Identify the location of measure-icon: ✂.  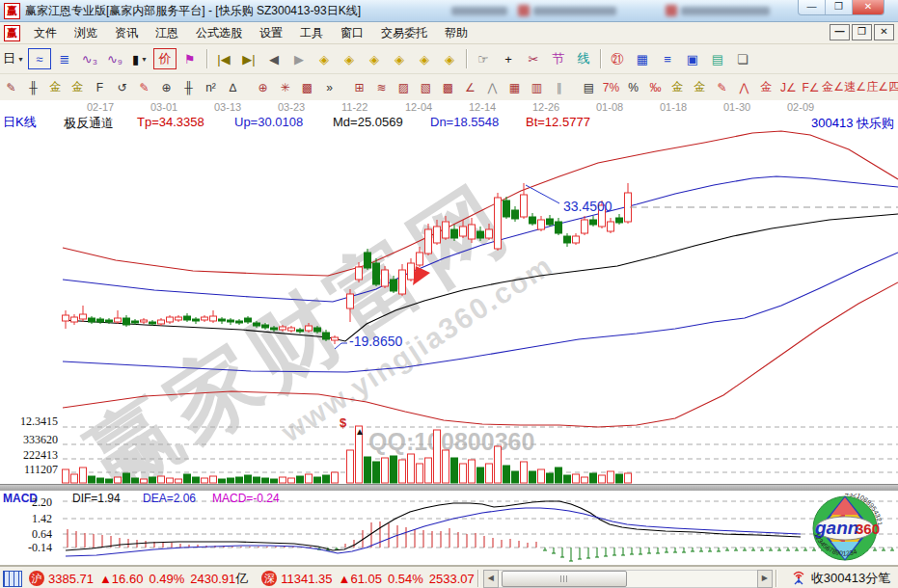
(533, 59).